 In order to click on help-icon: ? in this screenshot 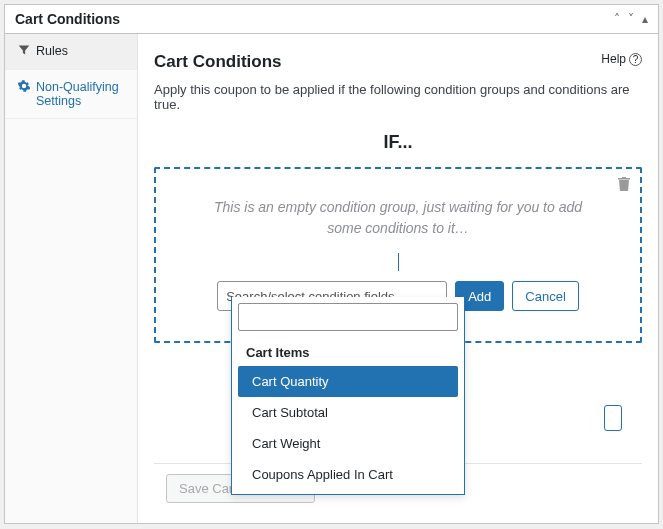, I will do `click(636, 60)`.